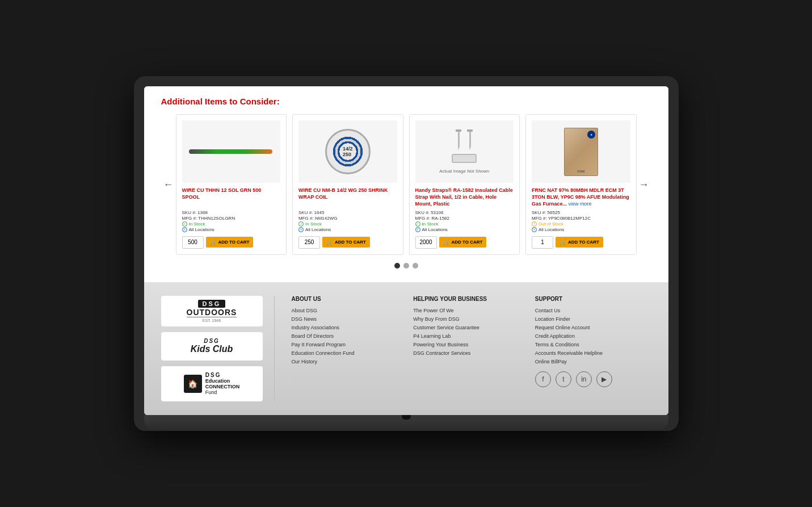  What do you see at coordinates (193, 242) in the screenshot?
I see `qty-input-wire-green` at bounding box center [193, 242].